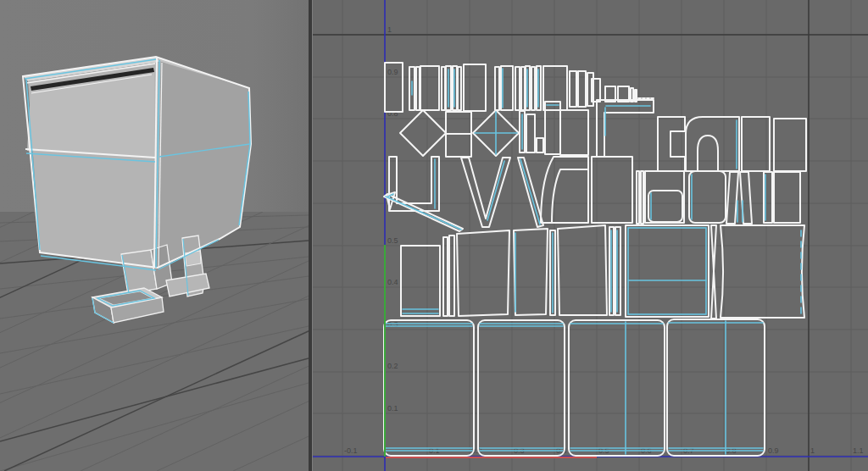 Image resolution: width=868 pixels, height=471 pixels. What do you see at coordinates (858, 451) in the screenshot?
I see `svg-text: 1.1` at bounding box center [858, 451].